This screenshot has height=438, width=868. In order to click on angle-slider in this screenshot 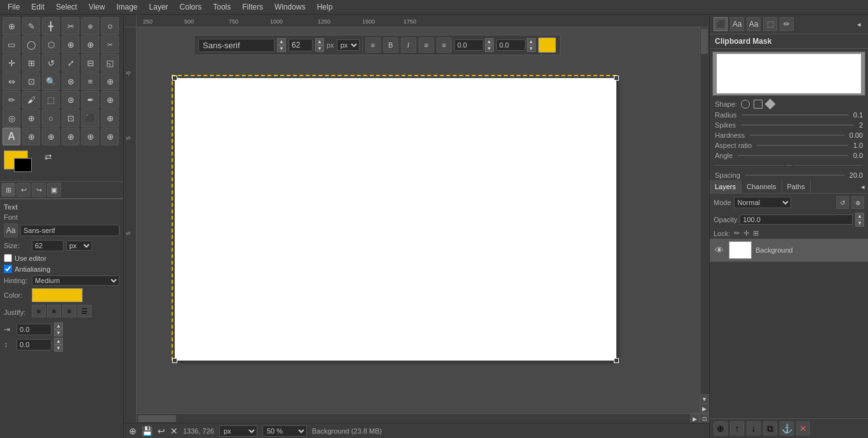, I will do `click(793, 156)`.